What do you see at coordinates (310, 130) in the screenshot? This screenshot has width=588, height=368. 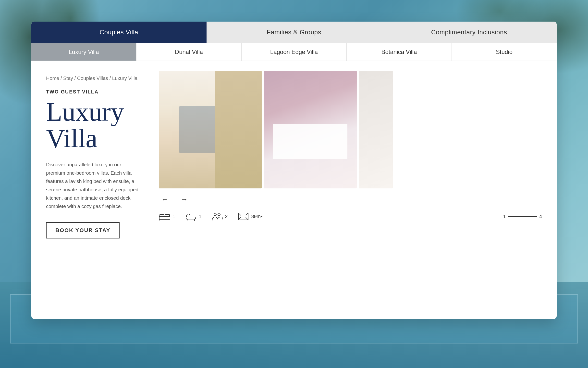 I see `gallery-image-bedroom` at bounding box center [310, 130].